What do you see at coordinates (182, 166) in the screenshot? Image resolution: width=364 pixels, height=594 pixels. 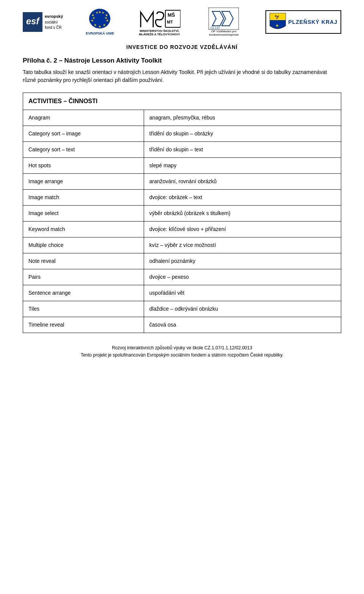 I see `table-row: Hot spotsslepé mapy` at bounding box center [182, 166].